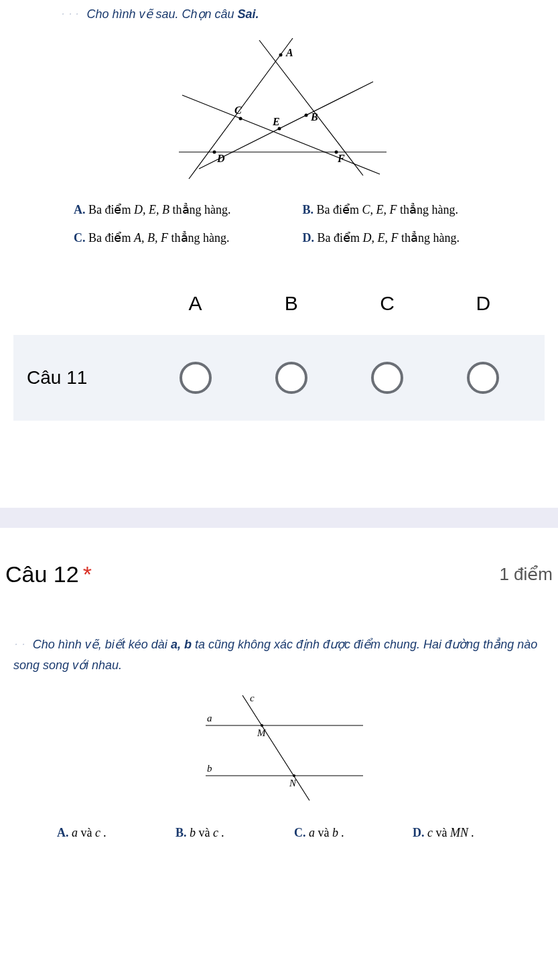 This screenshot has height=980, width=558. I want to click on q11-prompt-bold: Sai., so click(249, 14).